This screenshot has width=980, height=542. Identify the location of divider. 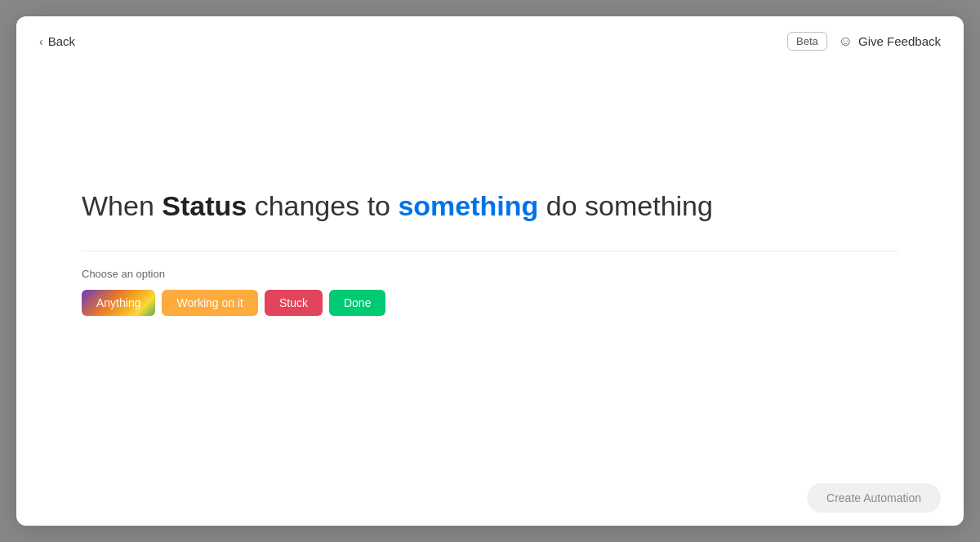
(490, 251).